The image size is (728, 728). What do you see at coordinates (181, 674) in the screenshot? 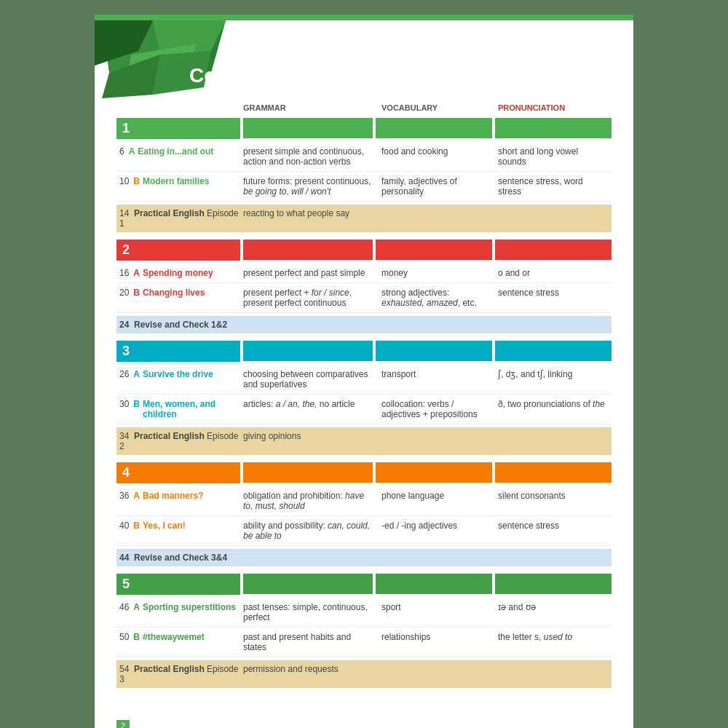
I see `practical-page-3: 54 Practical English Episode 3` at bounding box center [181, 674].